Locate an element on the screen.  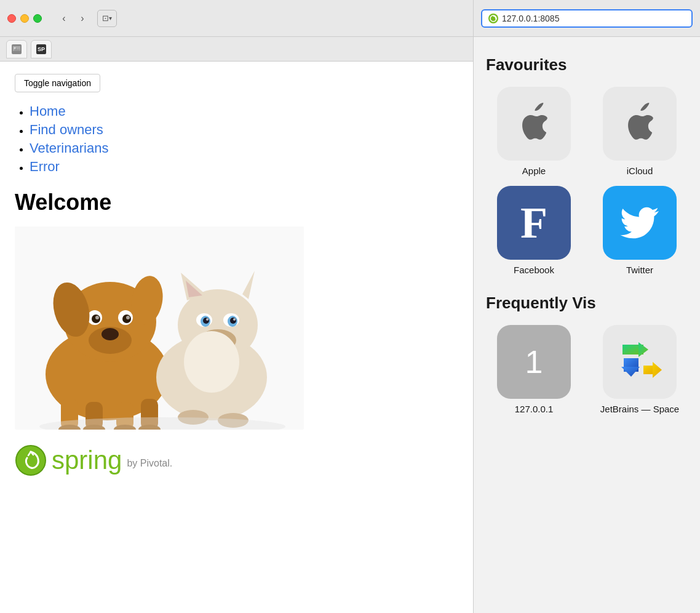
freq-label-jetbrains: JetBrains — Space is located at coordinates (640, 409).